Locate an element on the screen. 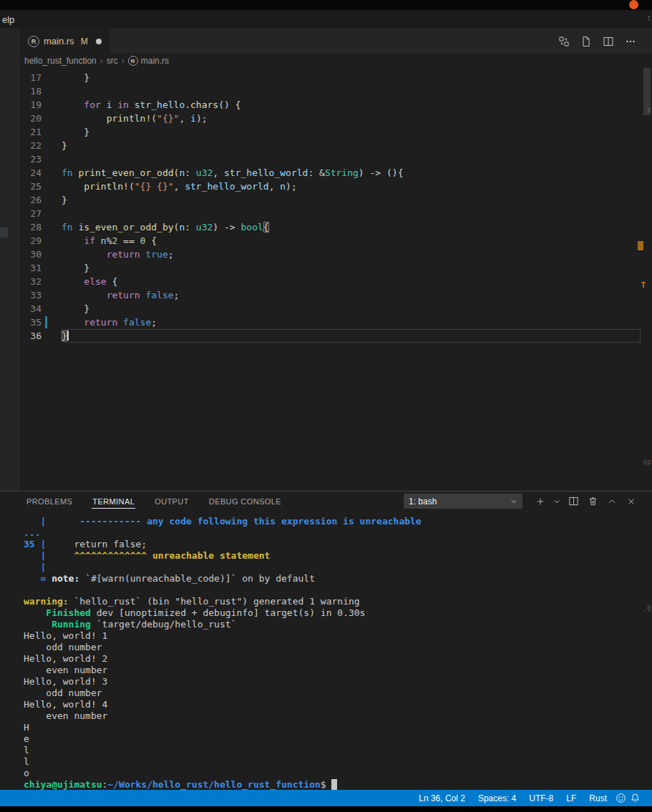  terminal-line is located at coordinates (338, 590).